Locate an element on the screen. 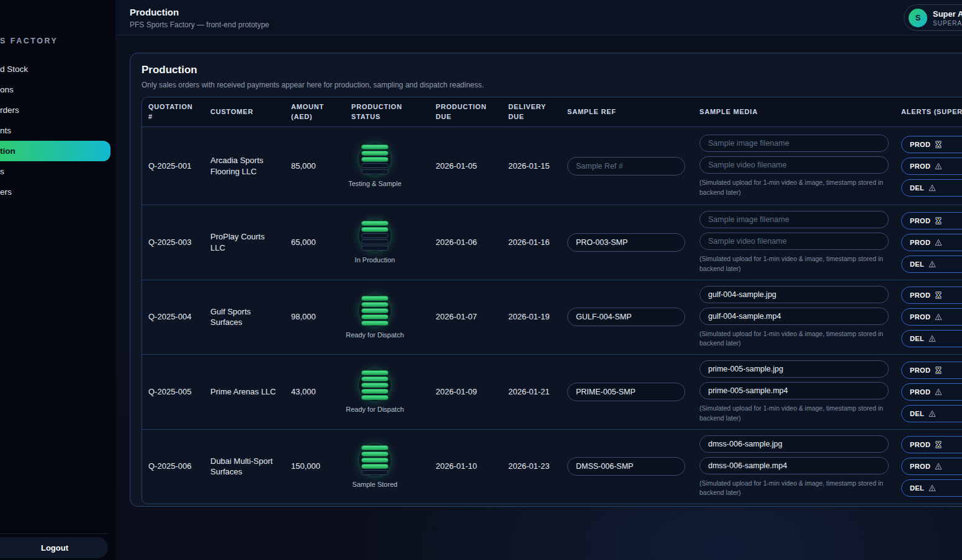 Image resolution: width=962 pixels, height=560 pixels. status-cell: Sample Stored is located at coordinates (375, 467).